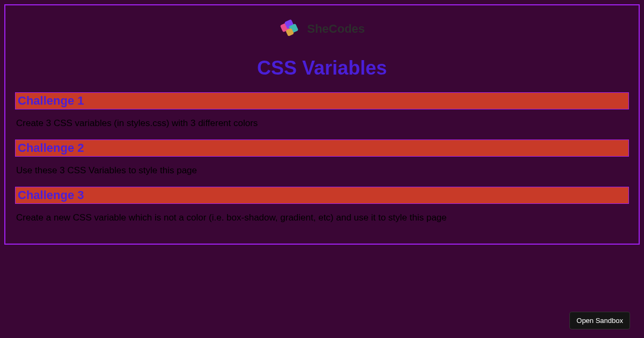 Image resolution: width=644 pixels, height=338 pixels. What do you see at coordinates (322, 68) in the screenshot?
I see `page-title: CSS Variables` at bounding box center [322, 68].